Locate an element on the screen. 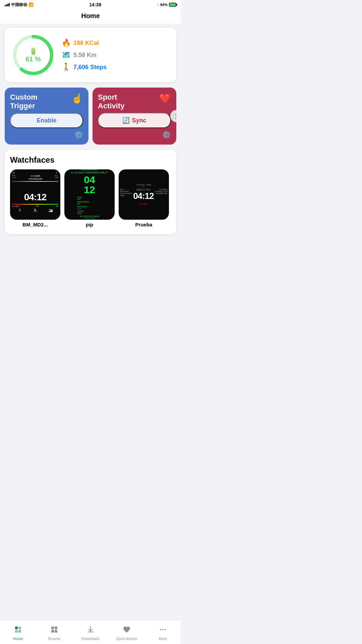  sync-icon: 🔄 is located at coordinates (126, 120).